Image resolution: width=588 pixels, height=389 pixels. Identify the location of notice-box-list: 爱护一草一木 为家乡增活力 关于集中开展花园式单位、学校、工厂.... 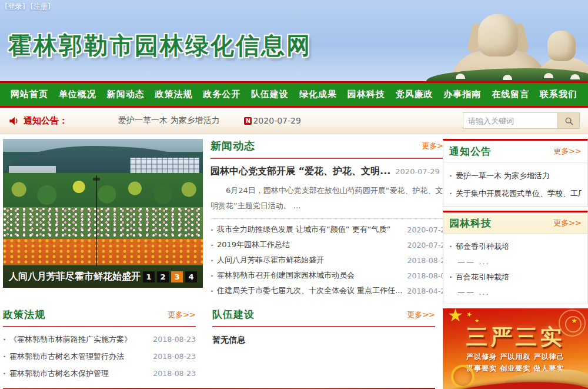
(515, 184).